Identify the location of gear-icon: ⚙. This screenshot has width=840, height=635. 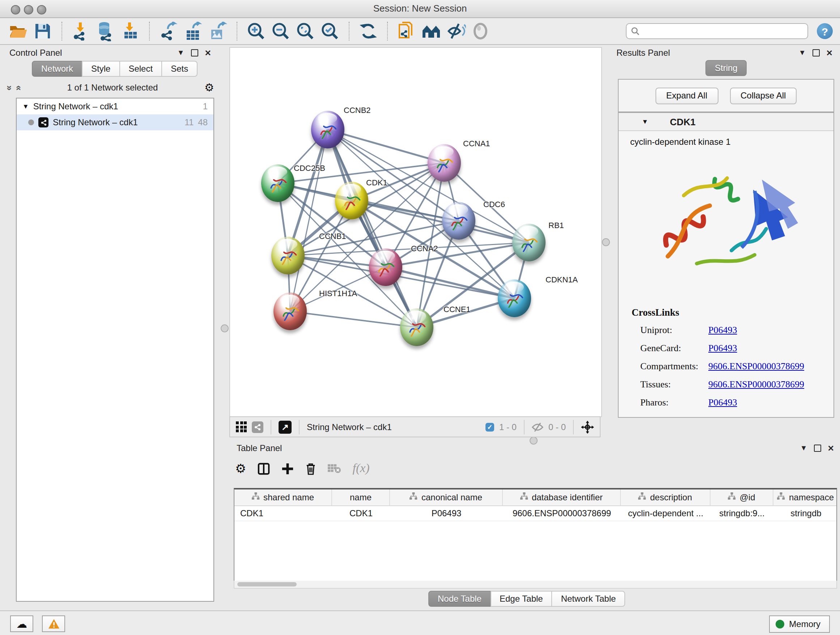
(209, 87).